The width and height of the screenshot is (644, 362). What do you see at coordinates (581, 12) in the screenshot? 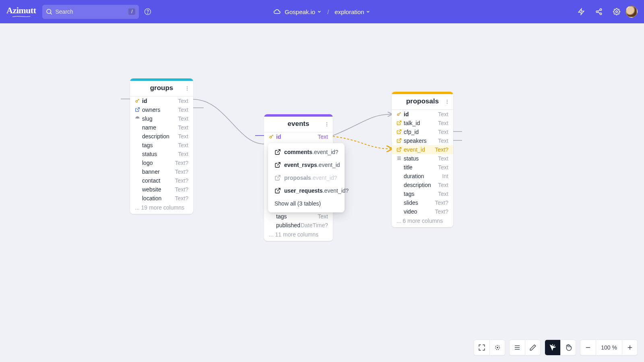
I see `lightning-button` at bounding box center [581, 12].